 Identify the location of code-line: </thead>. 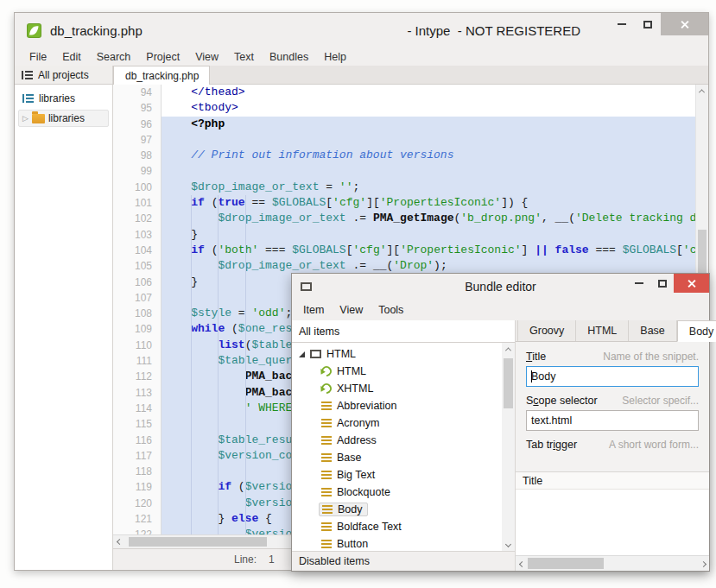
(435, 92).